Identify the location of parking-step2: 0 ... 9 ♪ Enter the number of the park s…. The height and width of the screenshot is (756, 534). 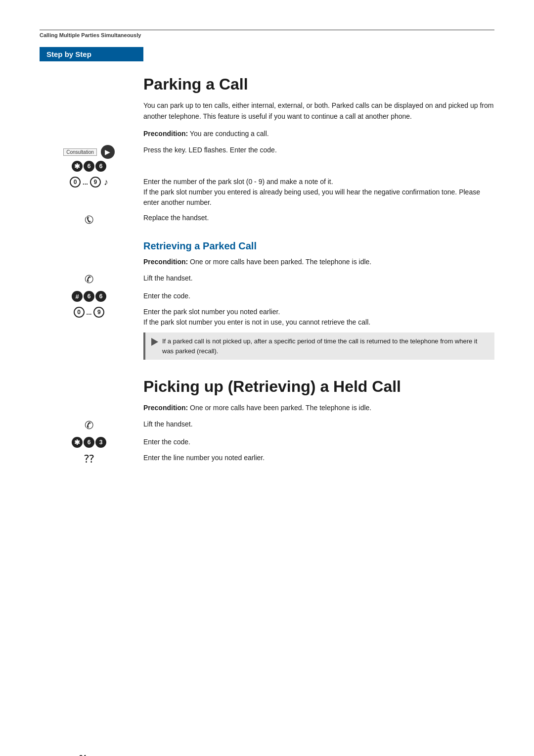
(267, 192).